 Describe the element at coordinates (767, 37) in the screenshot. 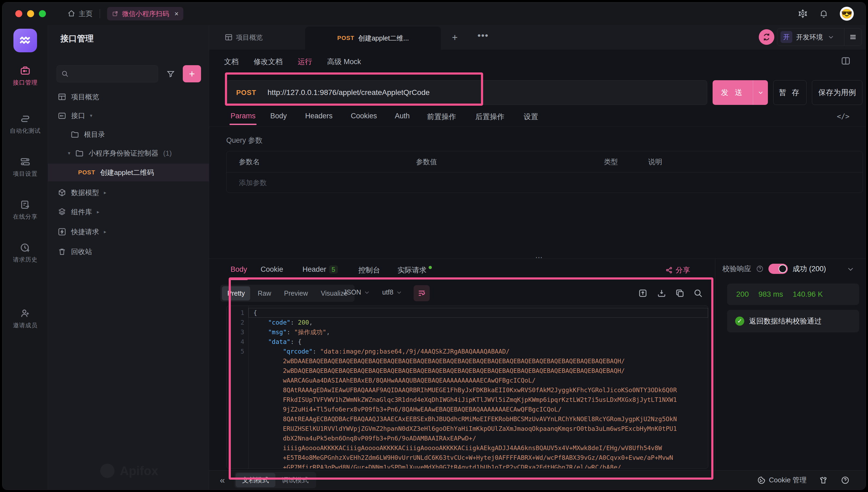

I see `env-sync-button` at that location.